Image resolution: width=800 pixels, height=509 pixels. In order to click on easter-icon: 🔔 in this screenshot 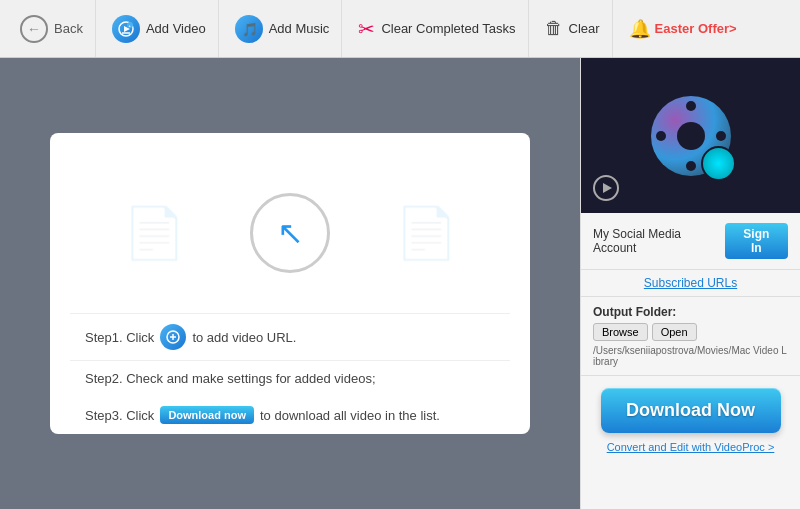, I will do `click(640, 29)`.